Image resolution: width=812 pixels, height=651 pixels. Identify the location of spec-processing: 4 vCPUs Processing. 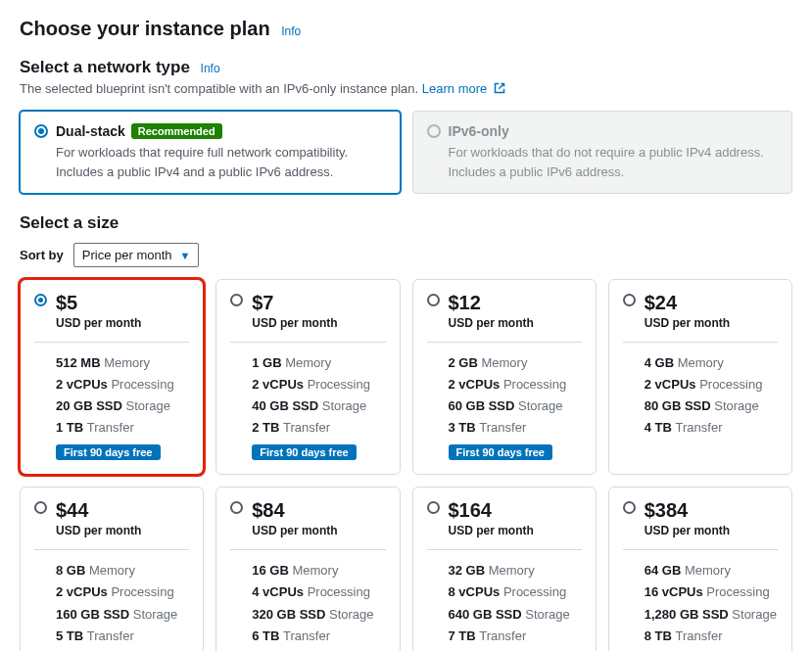
(318, 592).